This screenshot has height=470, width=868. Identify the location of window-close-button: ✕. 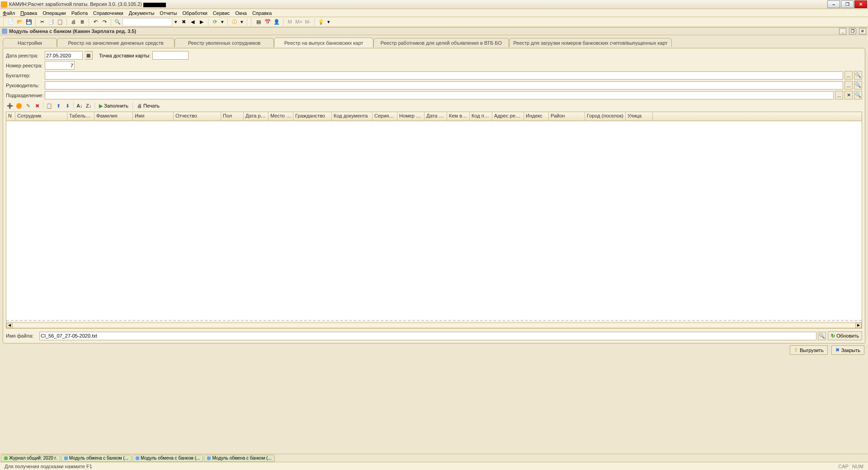
(861, 5).